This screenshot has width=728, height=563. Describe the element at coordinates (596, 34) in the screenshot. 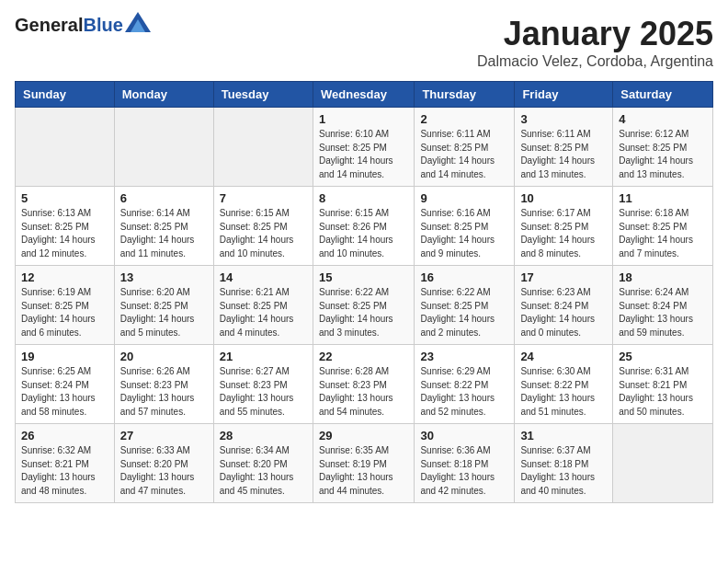

I see `page-title: January 2025` at that location.